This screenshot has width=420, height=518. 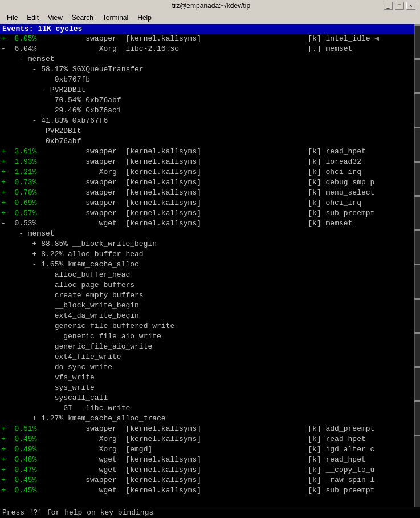 What do you see at coordinates (210, 70) in the screenshot?
I see `table-row: - 58.17% SGXQueueTransfer` at bounding box center [210, 70].